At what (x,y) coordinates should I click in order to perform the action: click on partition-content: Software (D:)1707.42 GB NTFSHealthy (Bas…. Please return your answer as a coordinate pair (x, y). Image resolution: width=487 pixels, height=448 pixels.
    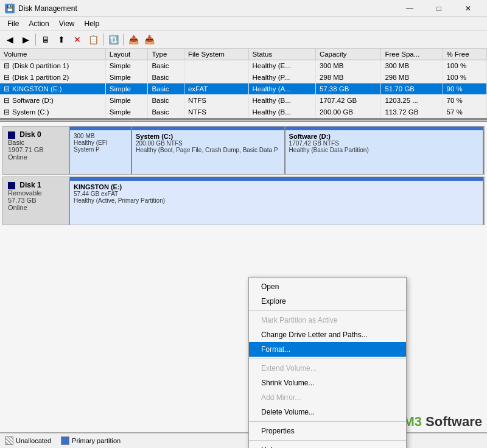
    Looking at the image, I should click on (384, 152).